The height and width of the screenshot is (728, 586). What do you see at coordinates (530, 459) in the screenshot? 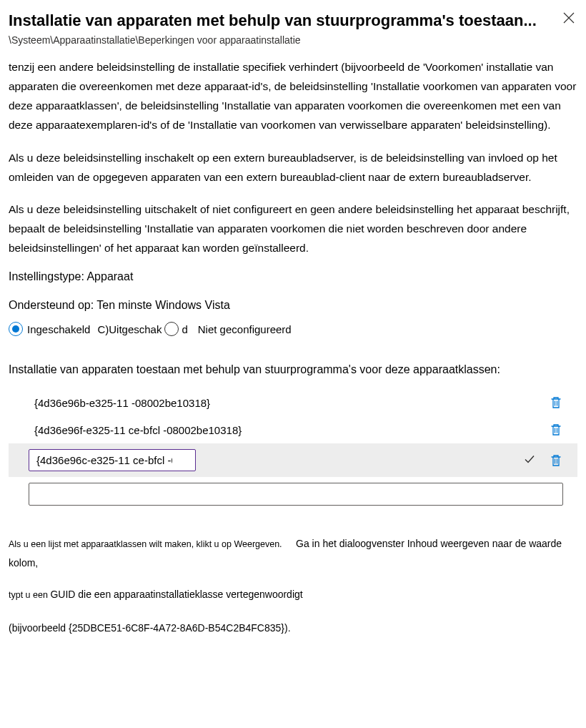
I see `check-icon` at bounding box center [530, 459].